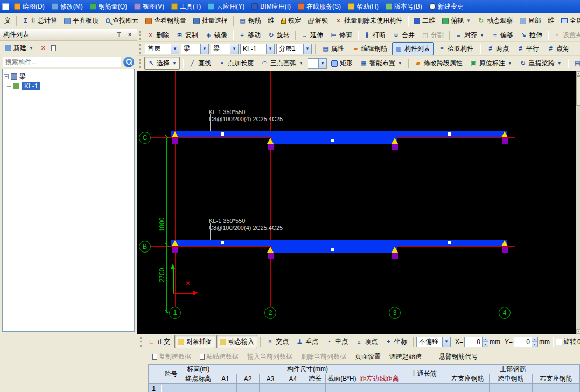 The width and height of the screenshot is (580, 392). Describe the element at coordinates (476, 342) in the screenshot. I see `x-coordinate-stepper: ▲▼` at that location.